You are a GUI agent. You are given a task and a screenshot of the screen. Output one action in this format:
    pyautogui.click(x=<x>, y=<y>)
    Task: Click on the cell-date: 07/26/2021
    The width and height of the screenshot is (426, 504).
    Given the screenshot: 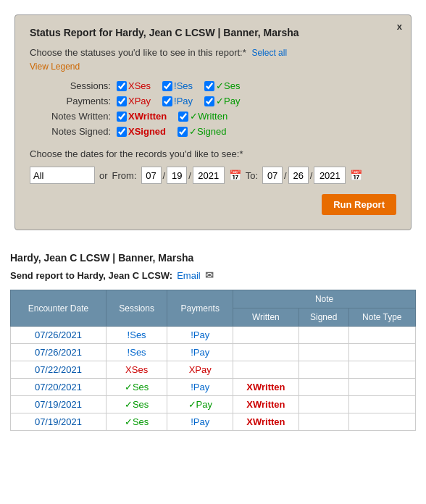 What is the action you would take?
    pyautogui.click(x=59, y=335)
    